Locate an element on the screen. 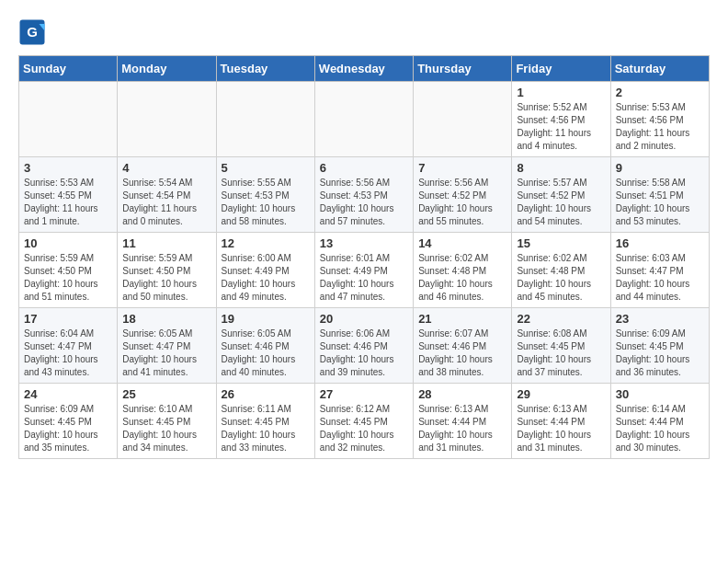 This screenshot has width=728, height=563. day-number: 11 is located at coordinates (166, 243).